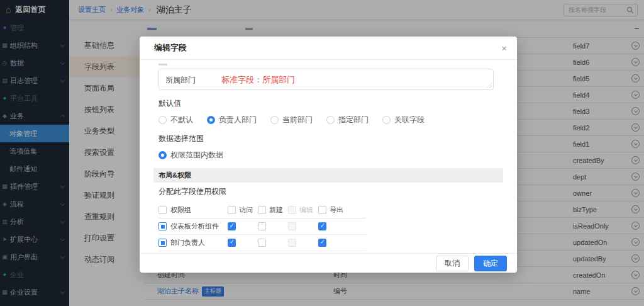  Describe the element at coordinates (193, 227) in the screenshot. I see `permission-row-name: 仪表板分析组件` at that location.